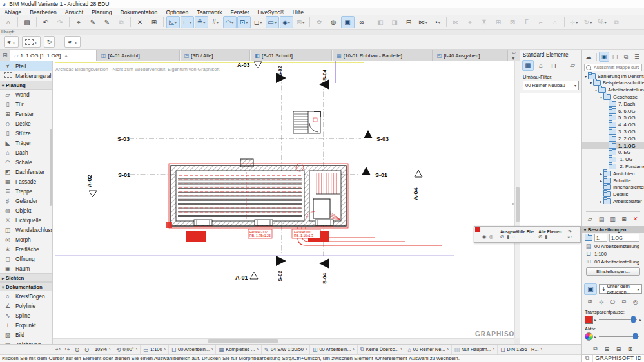  Describe the element at coordinates (26, 143) in the screenshot. I see `tool-träger: ◣Träger` at that location.